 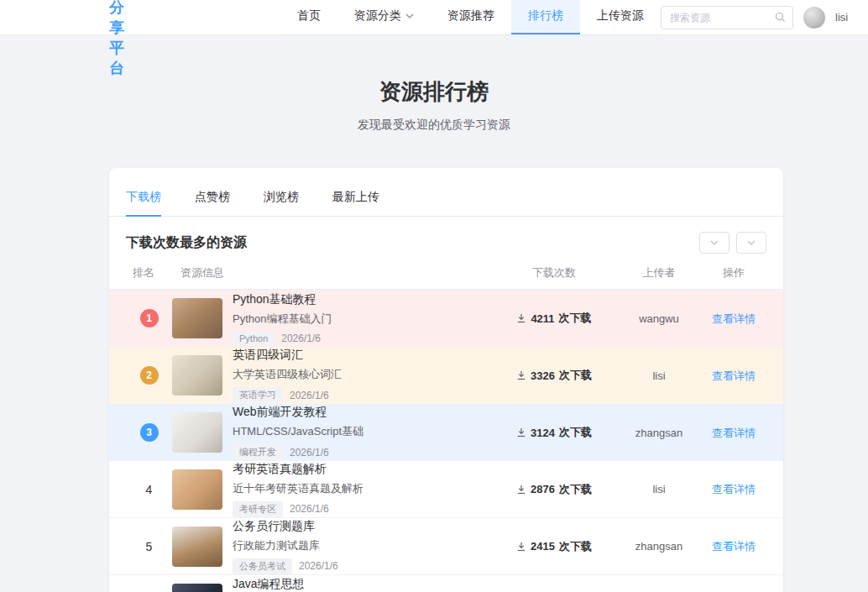 What do you see at coordinates (212, 200) in the screenshot?
I see `tab-likes: 点赞榜` at bounding box center [212, 200].